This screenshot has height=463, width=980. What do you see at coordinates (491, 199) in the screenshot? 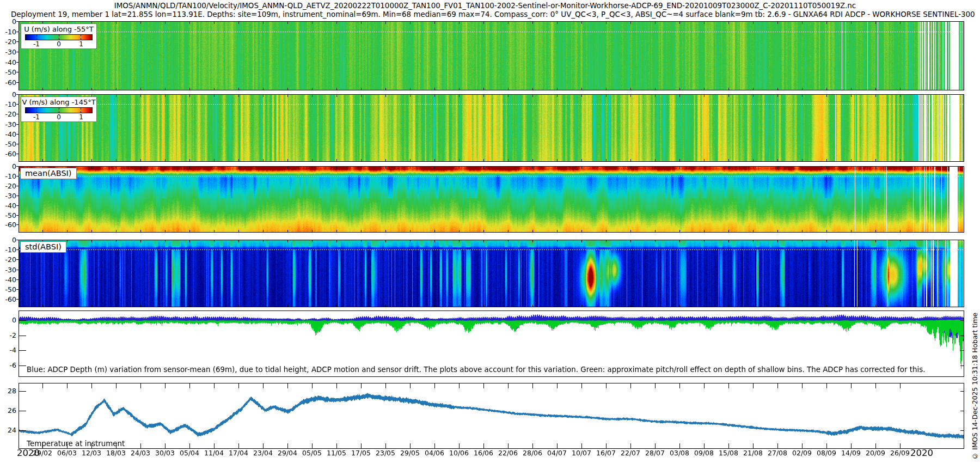
I see `mean-absi-heatmap-canvas` at bounding box center [491, 199].